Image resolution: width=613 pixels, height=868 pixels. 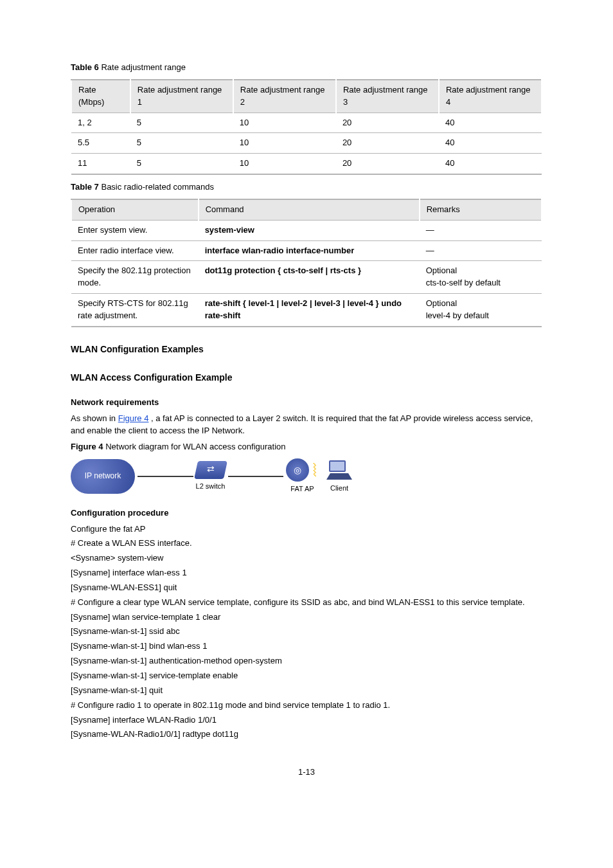 I want to click on list-item: # Configure radio 1 to operate in 802.11…, so click(x=306, y=706).